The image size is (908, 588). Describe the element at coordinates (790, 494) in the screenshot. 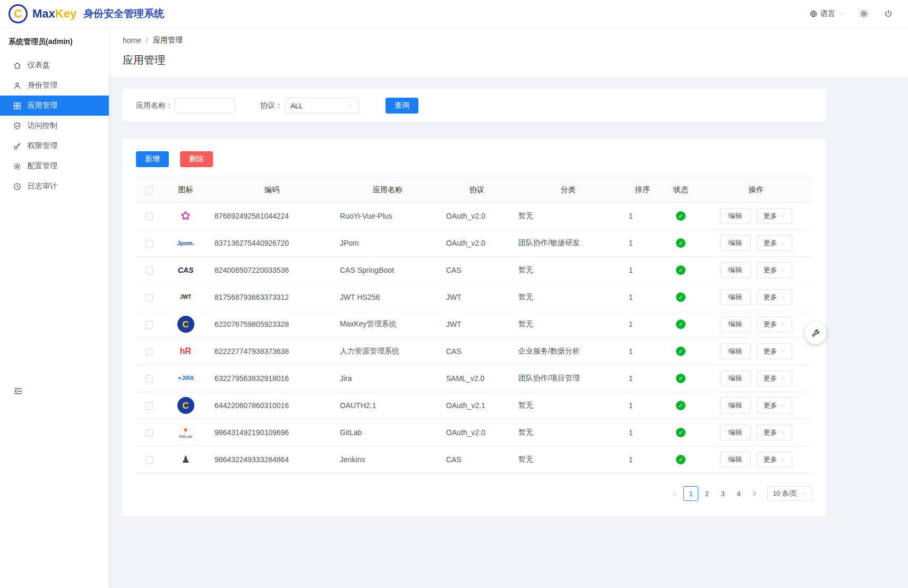

I see `page-size-select: 10 条/页` at that location.